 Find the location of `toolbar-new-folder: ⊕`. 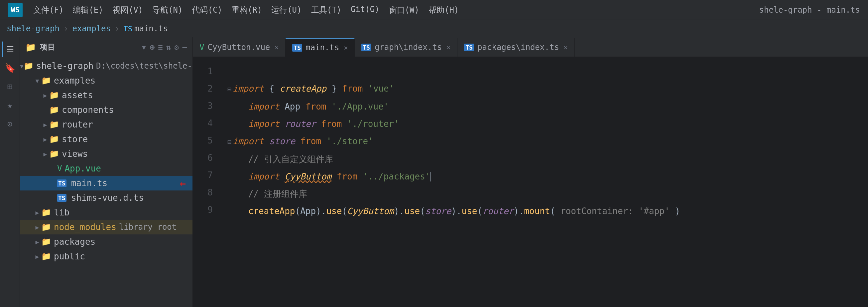

toolbar-new-folder: ⊕ is located at coordinates (152, 47).